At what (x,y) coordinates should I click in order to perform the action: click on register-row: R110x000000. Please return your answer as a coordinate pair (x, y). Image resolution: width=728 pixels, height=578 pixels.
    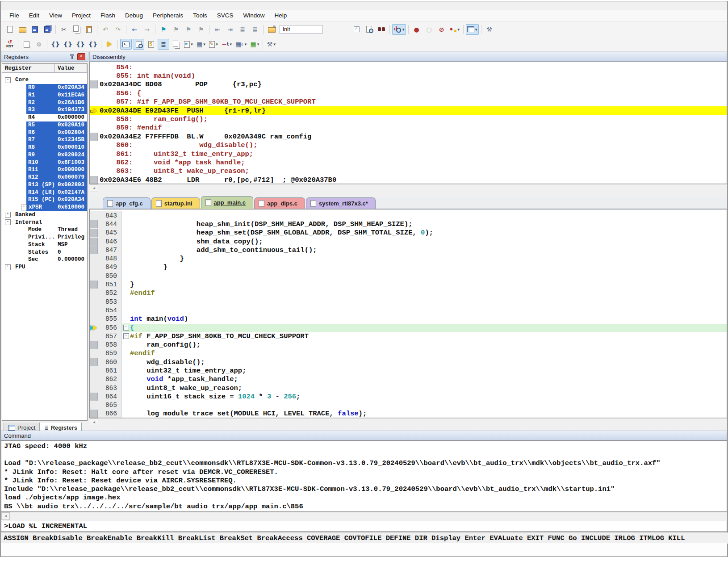
    Looking at the image, I should click on (45, 170).